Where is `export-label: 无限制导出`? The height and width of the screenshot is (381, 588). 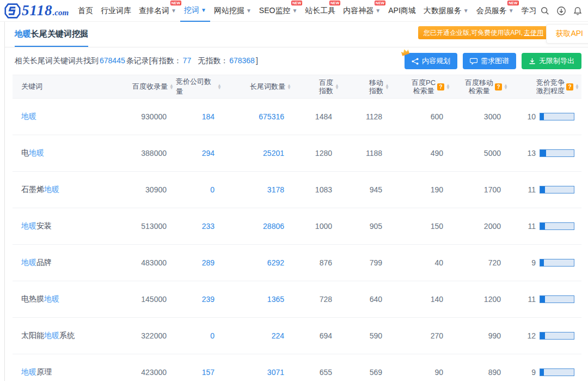 export-label: 无限制导出 is located at coordinates (556, 61).